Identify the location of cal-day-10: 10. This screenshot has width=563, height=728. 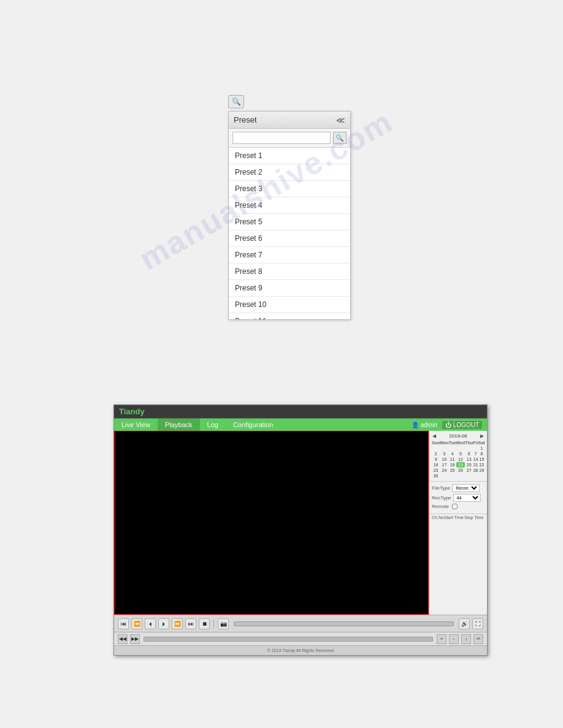
(444, 460).